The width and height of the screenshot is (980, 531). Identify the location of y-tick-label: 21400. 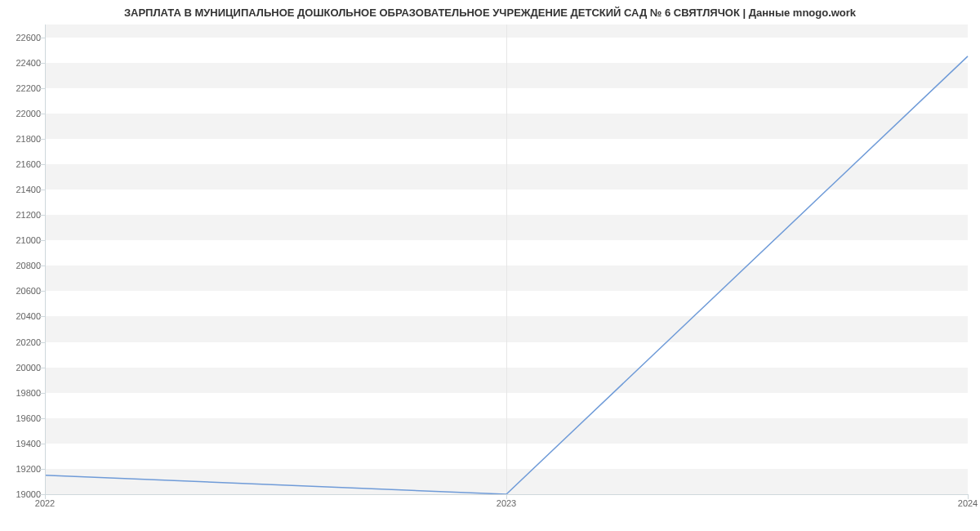
(23, 190).